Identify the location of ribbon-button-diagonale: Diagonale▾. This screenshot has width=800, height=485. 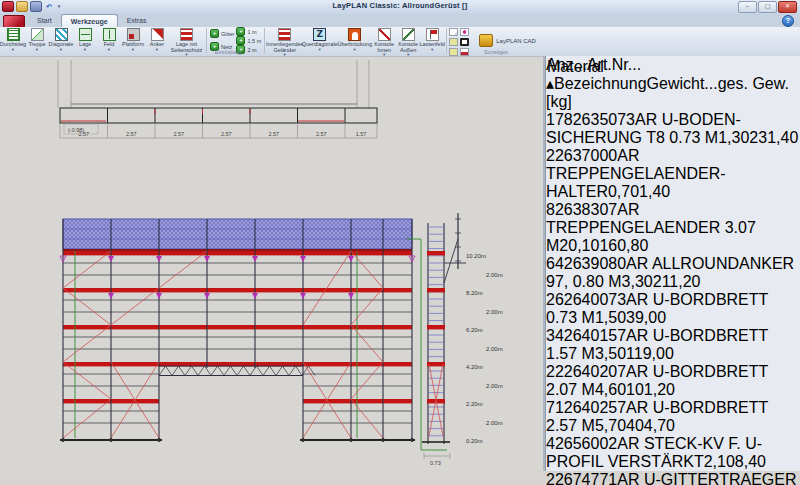
(61, 40).